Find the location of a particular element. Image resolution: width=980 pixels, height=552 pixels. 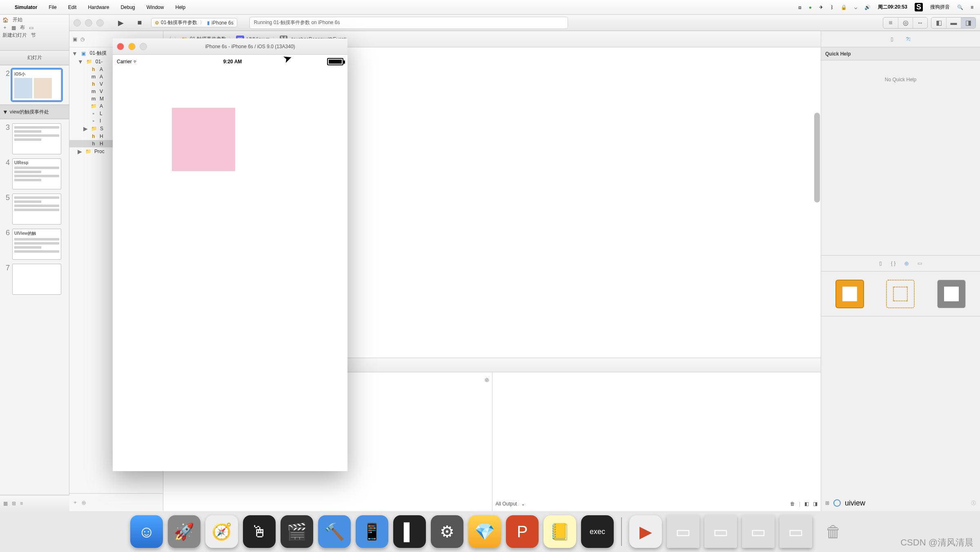

trash-icon: 🗑 is located at coordinates (793, 504).